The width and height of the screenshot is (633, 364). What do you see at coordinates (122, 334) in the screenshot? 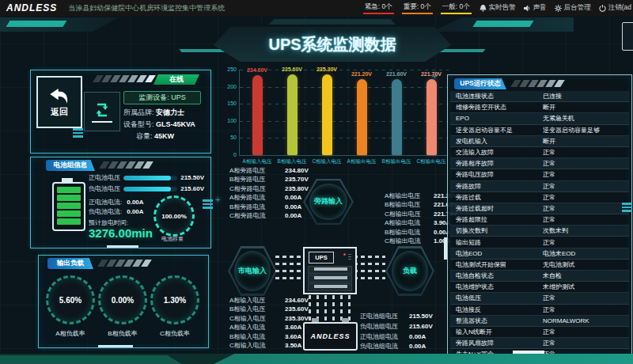
I see `gauge-label: B相负载率` at bounding box center [122, 334].